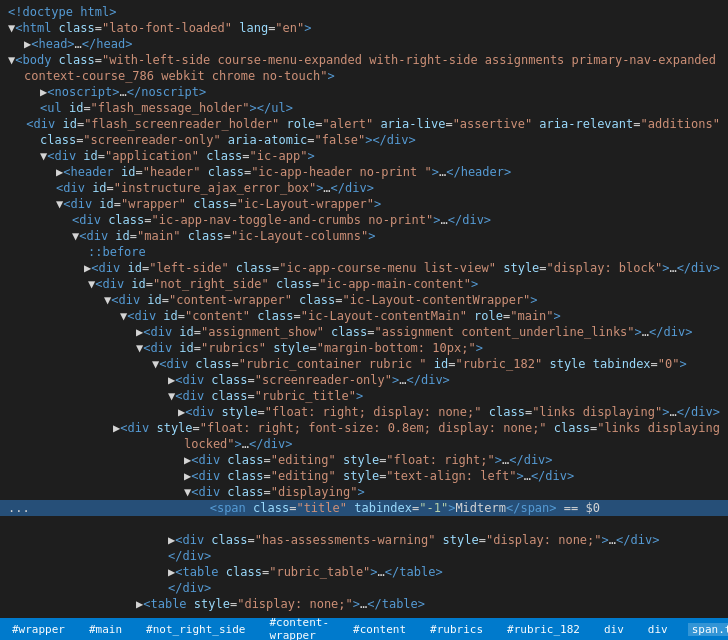 Image resolution: width=728 pixels, height=640 pixels. I want to click on code-line-3: ▶ <head> … </head>, so click(364, 44).